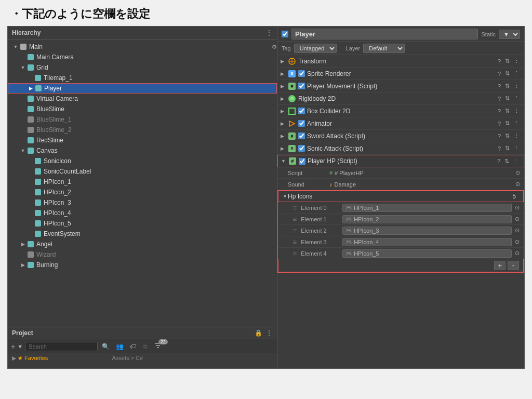 Image resolution: width=532 pixels, height=399 pixels. What do you see at coordinates (142, 265) in the screenshot?
I see `tree-item-burning: ▶ Burning` at bounding box center [142, 265].